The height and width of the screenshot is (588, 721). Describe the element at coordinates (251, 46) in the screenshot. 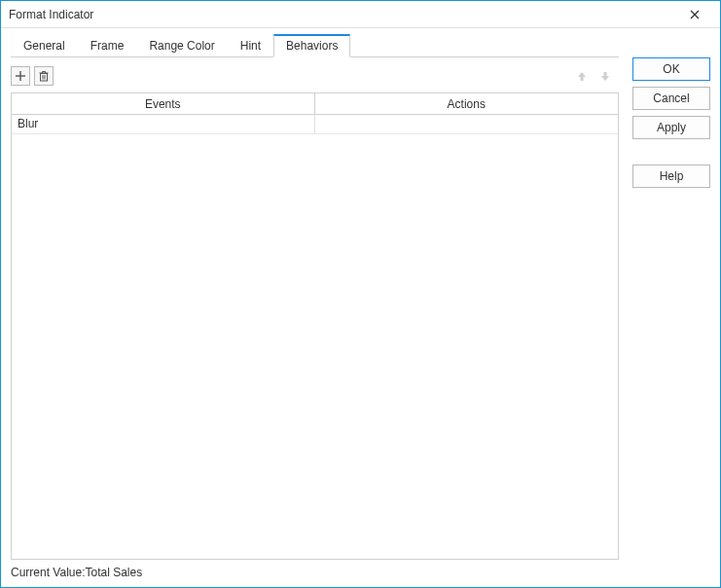

I see `tab-hint: Hint` at that location.